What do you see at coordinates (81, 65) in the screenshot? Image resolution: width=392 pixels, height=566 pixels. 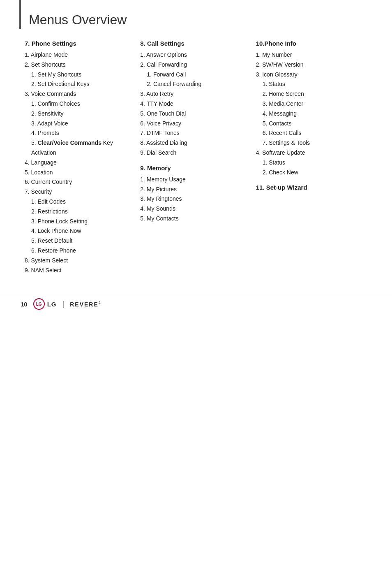 I see `list-item: 2. Set Shortcuts` at bounding box center [81, 65].